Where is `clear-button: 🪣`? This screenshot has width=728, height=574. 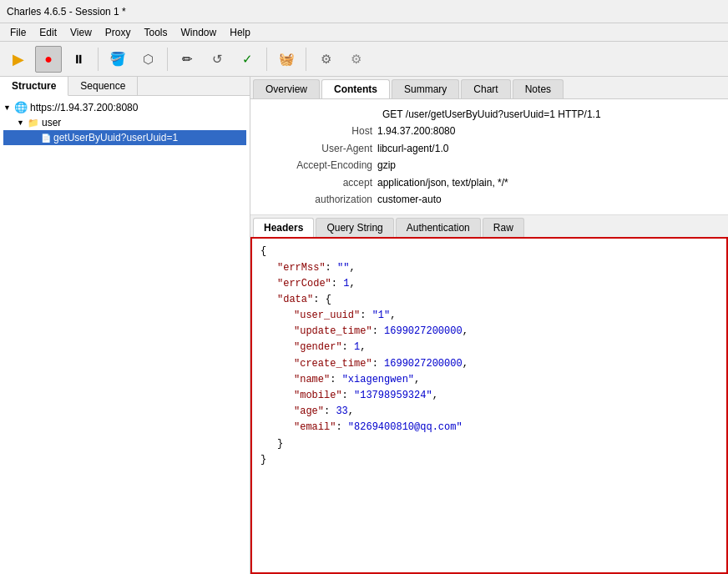 clear-button: 🪣 is located at coordinates (118, 59).